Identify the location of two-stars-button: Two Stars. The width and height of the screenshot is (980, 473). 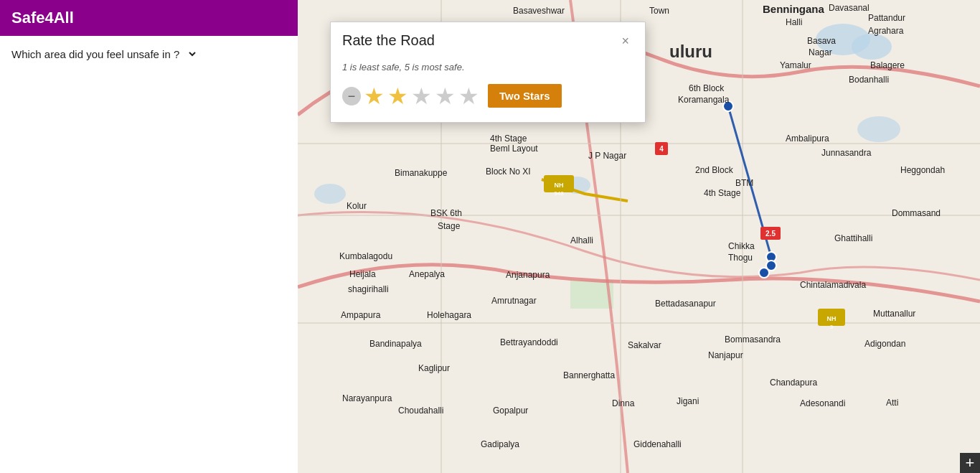
(525, 96).